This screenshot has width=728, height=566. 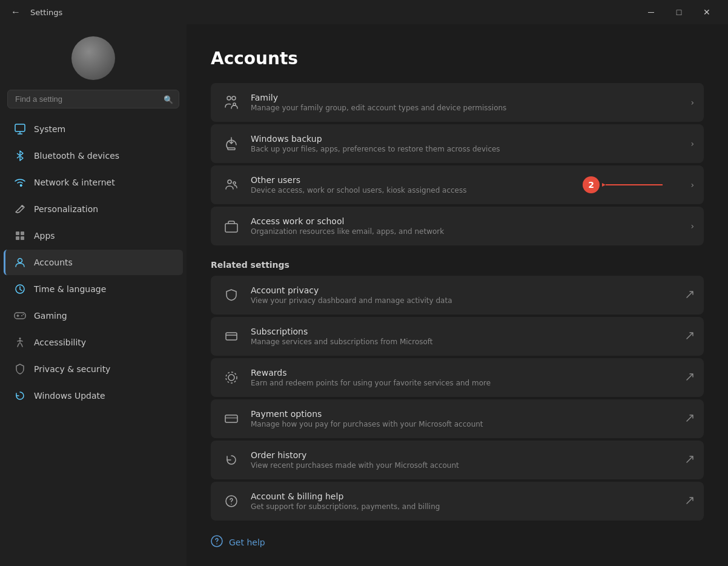 What do you see at coordinates (690, 337) in the screenshot?
I see `subscriptions-external` at bounding box center [690, 337].